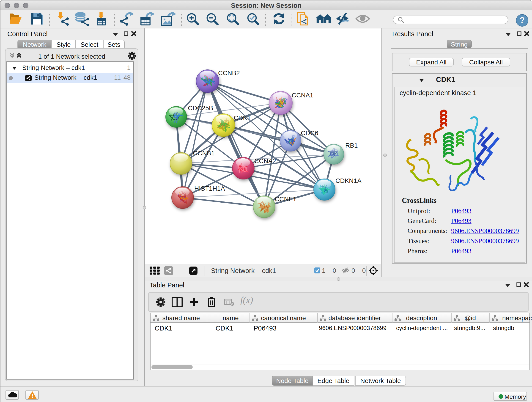 The image size is (532, 402). I want to click on svg-text: CCNA1, so click(303, 95).